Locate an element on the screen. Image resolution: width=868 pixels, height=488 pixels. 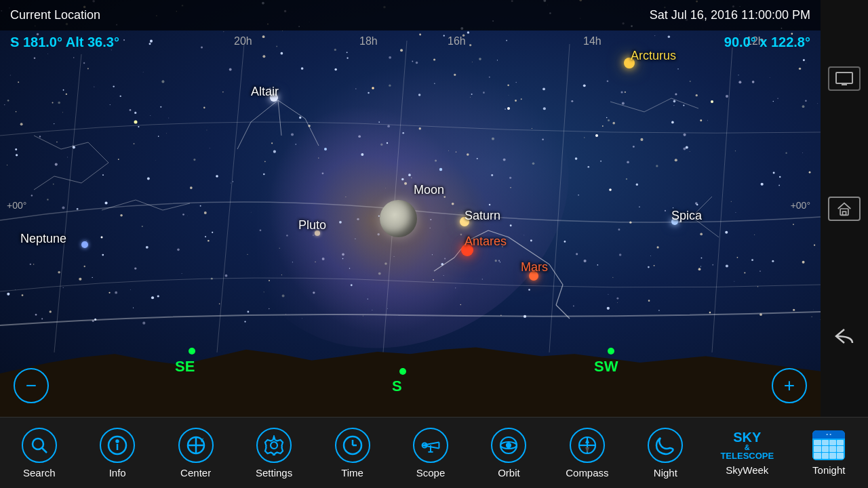
scope-icon-container is located at coordinates (431, 445).